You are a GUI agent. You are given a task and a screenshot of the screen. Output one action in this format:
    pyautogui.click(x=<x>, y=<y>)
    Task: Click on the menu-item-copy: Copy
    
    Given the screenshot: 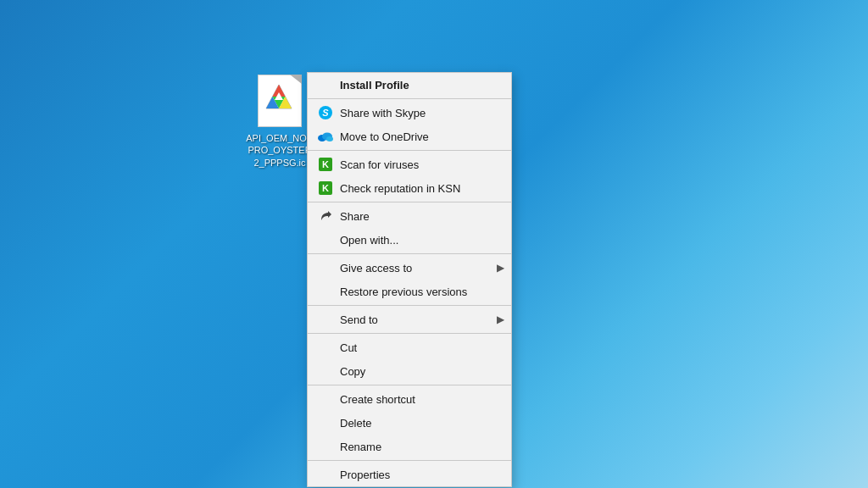 What is the action you would take?
    pyautogui.click(x=409, y=371)
    